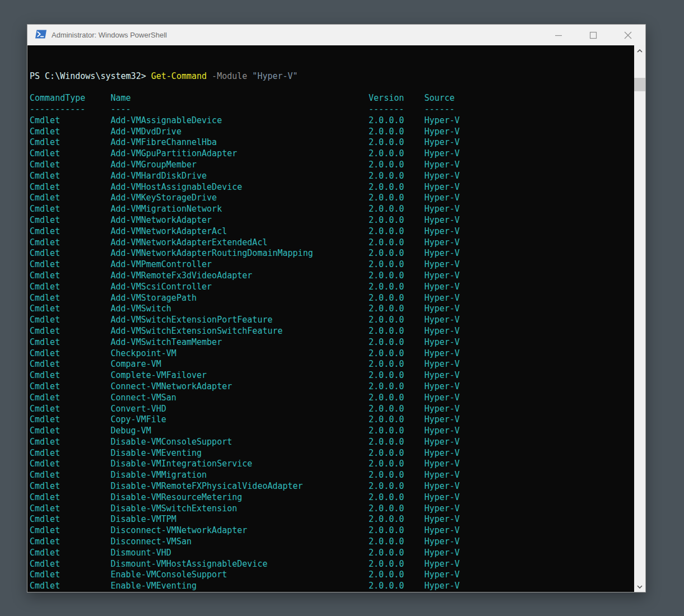  I want to click on table-row: CmdletEnable-VMEventing2.0.0.0Hyper-V, so click(332, 586).